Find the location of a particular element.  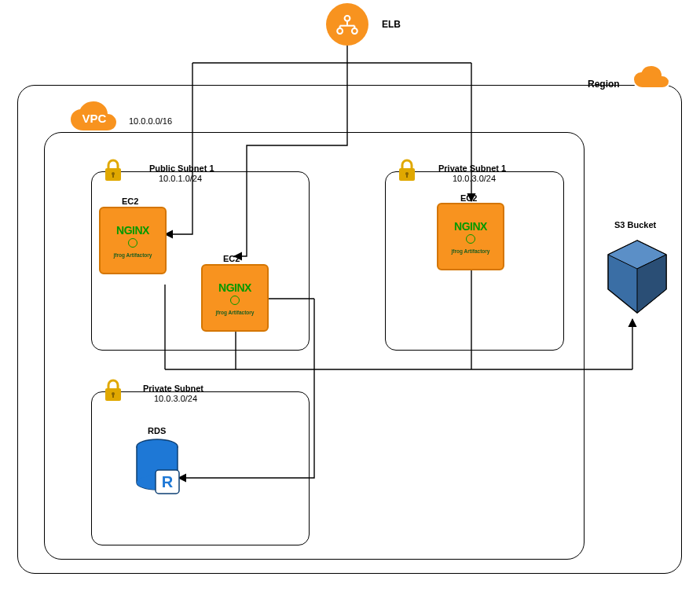

svg-text: VPC is located at coordinates (94, 118).